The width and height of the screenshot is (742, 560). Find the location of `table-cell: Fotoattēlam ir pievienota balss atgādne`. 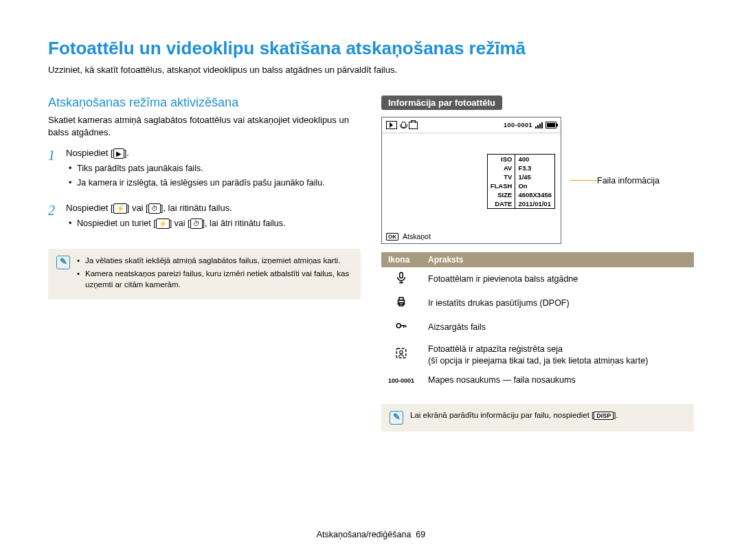

table-cell: Fotoattēlam ir pievienota balss atgādne is located at coordinates (558, 279).